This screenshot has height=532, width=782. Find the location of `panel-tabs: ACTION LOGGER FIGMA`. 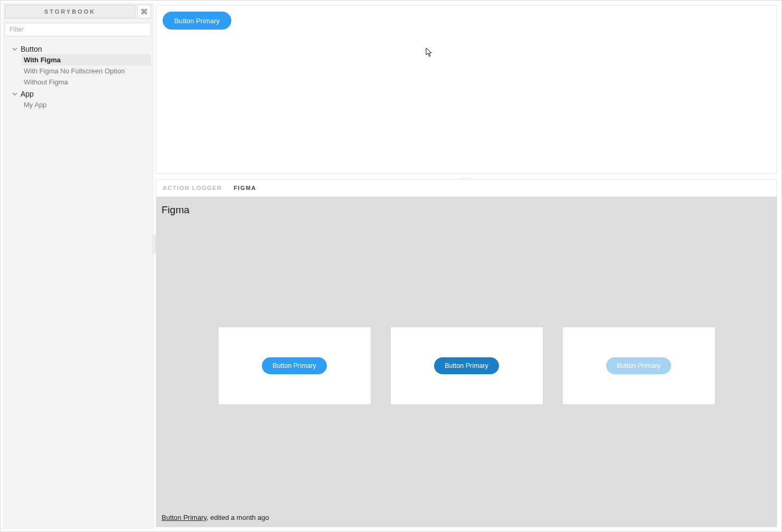

panel-tabs: ACTION LOGGER FIGMA is located at coordinates (467, 188).